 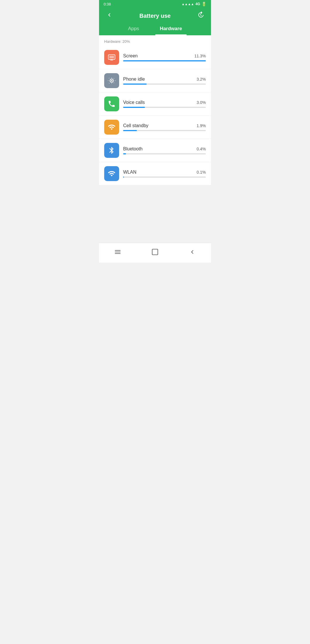 I want to click on nav-back-button, so click(x=192, y=253).